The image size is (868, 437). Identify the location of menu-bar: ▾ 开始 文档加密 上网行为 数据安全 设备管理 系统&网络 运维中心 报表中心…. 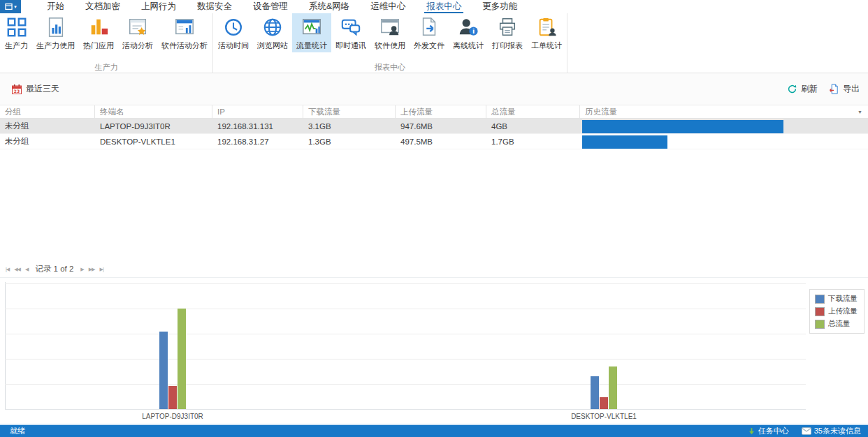
(434, 7).